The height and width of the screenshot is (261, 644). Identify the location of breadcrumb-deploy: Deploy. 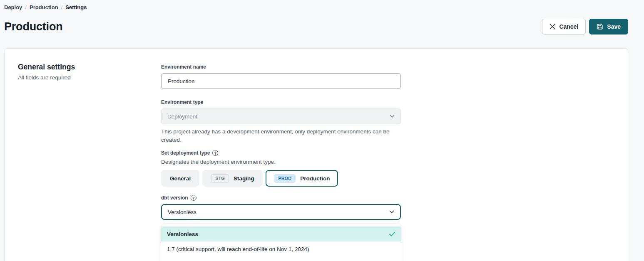
(13, 7).